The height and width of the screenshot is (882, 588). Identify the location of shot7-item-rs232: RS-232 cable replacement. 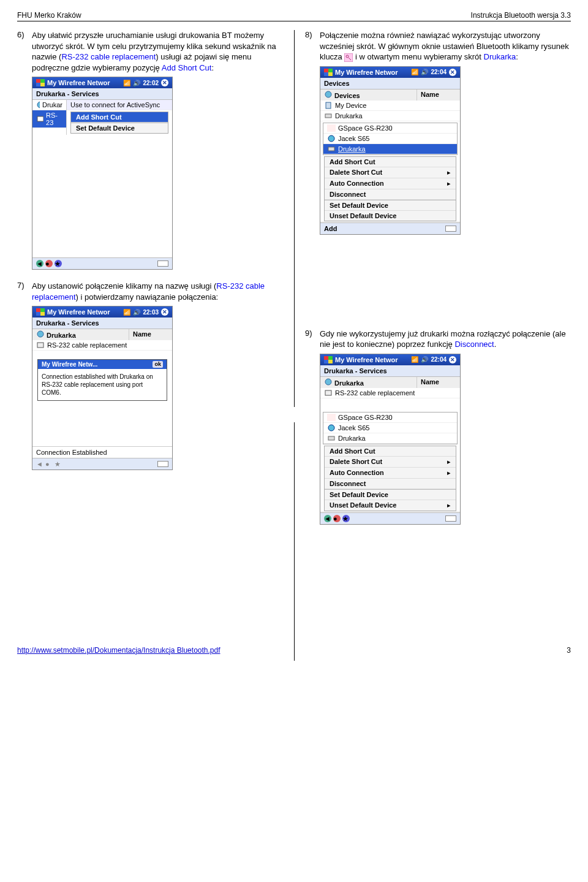
(102, 346).